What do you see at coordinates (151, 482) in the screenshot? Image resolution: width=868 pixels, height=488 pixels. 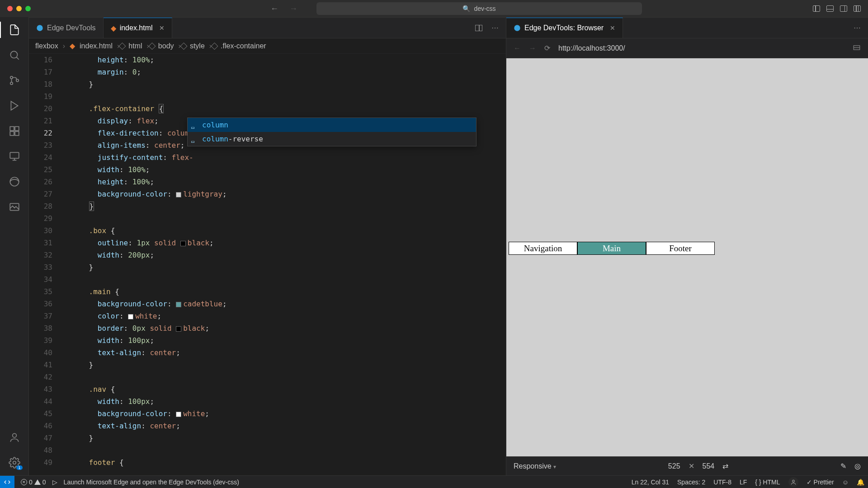 I see `launch-message: Launch Microsoft Edge and open the Edge …` at bounding box center [151, 482].